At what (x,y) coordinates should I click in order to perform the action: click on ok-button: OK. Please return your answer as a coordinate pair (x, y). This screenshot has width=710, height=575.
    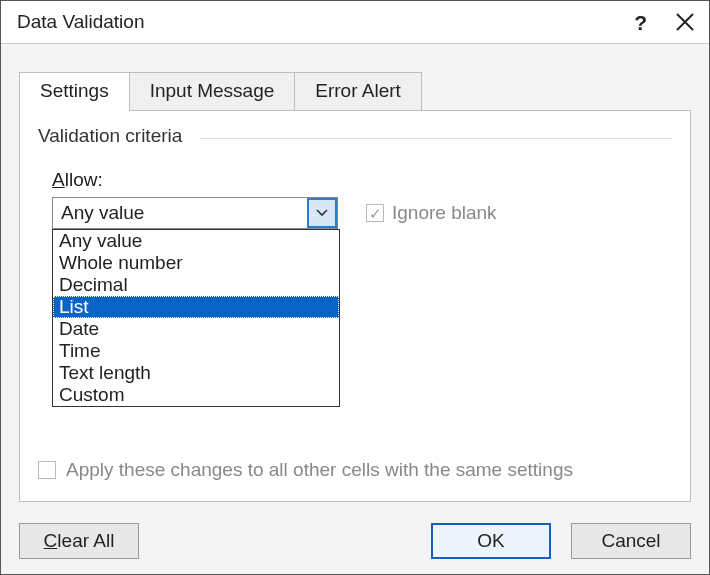
    Looking at the image, I should click on (491, 541).